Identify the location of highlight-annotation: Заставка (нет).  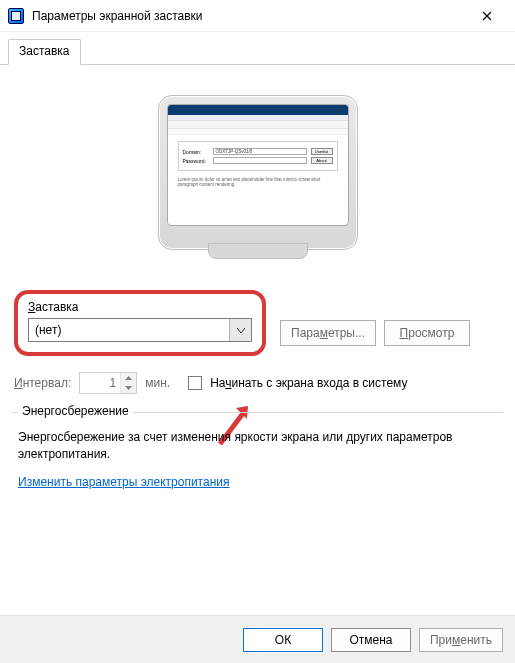
(140, 323).